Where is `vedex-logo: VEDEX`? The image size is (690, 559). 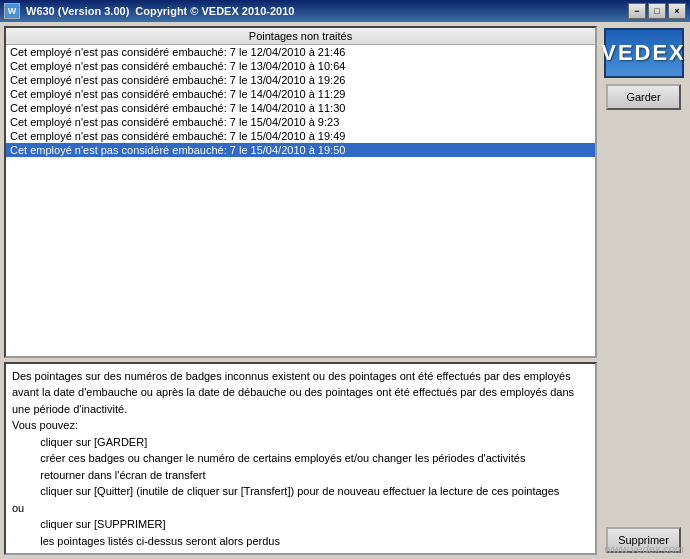 vedex-logo: VEDEX is located at coordinates (644, 53).